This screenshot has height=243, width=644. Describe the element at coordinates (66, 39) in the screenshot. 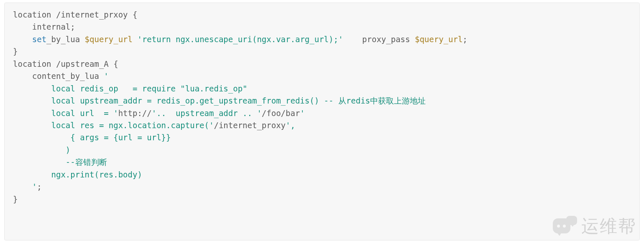

I see `code-text: _by_lua` at that location.